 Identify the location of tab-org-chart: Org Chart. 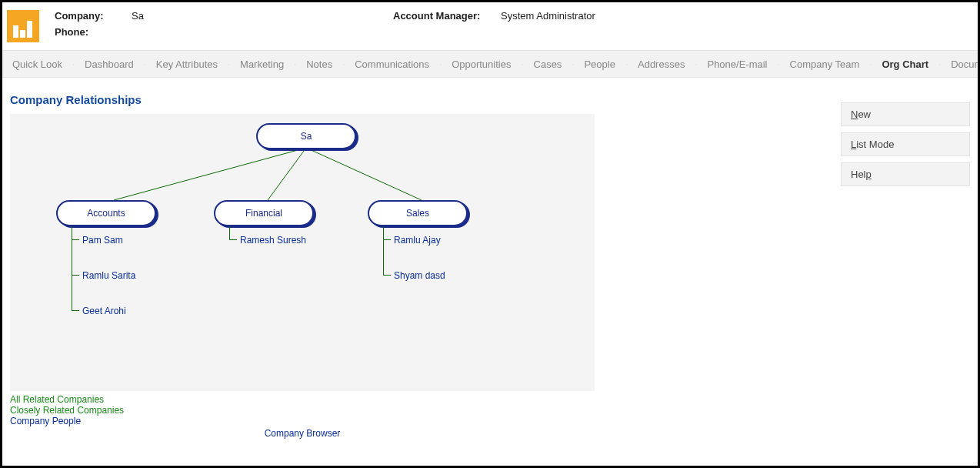
(905, 65).